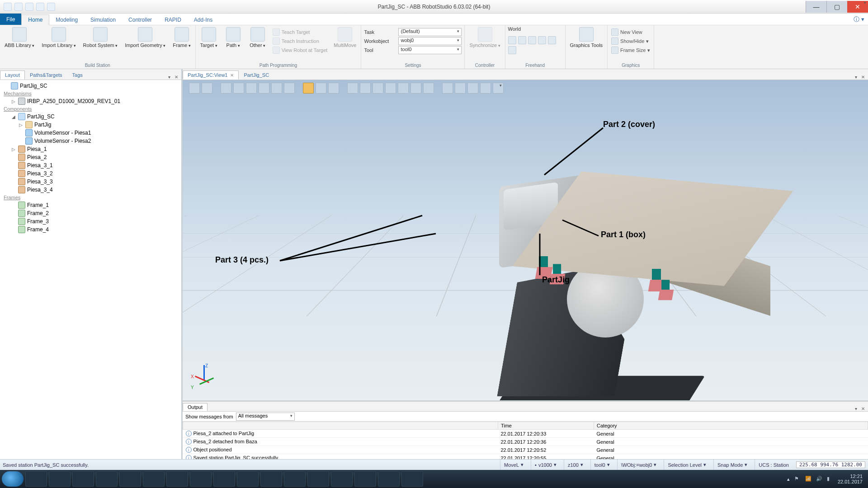  I want to click on frame-button: Frame, so click(182, 38).